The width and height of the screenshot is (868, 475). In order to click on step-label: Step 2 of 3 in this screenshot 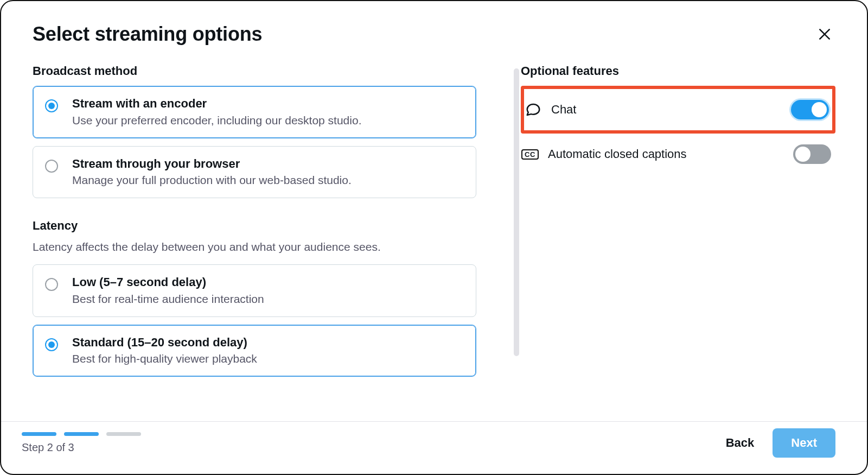, I will do `click(81, 447)`.